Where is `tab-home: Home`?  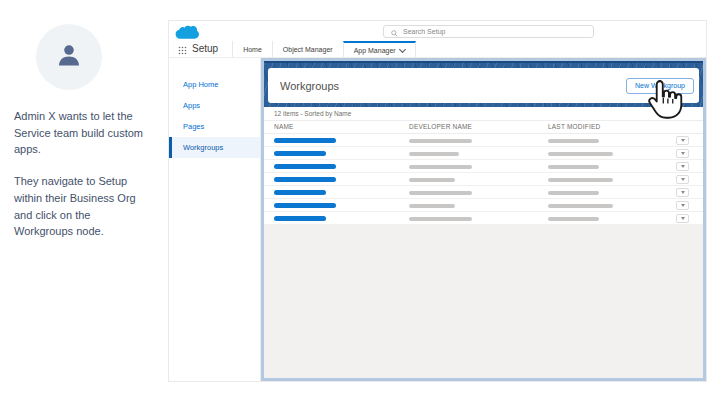 tab-home: Home is located at coordinates (252, 49).